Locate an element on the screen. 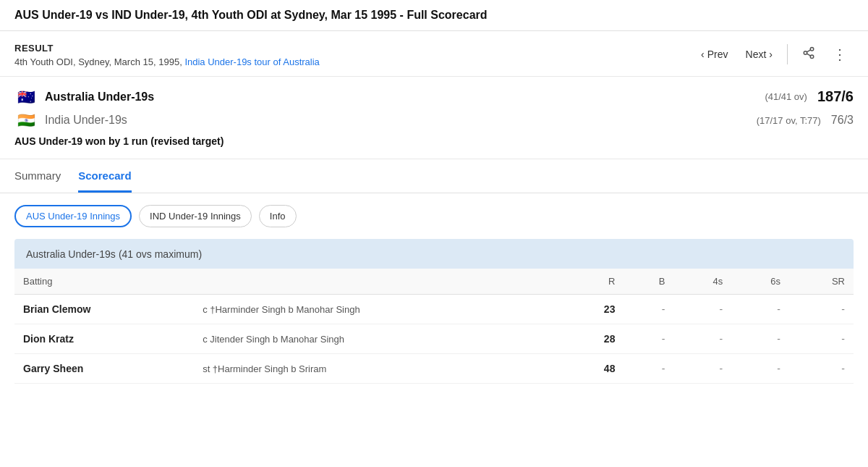  team-row-ind: 🇮🇳 India Under-19s (17/17 ov, T:77) 76/3 is located at coordinates (434, 120).